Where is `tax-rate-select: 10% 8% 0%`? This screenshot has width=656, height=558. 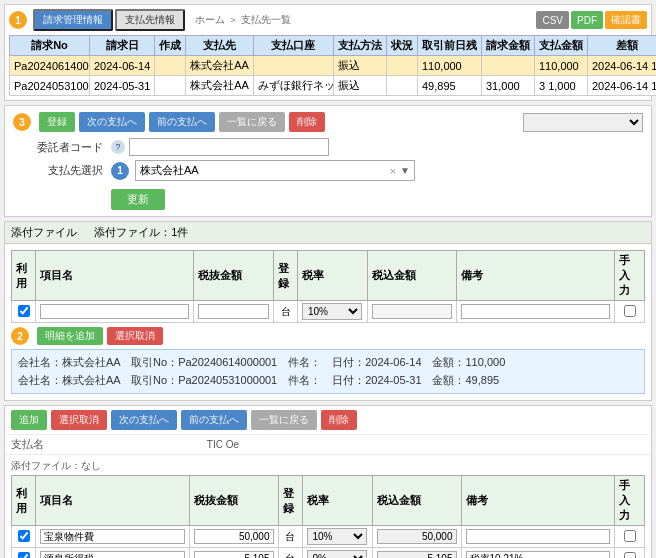
tax-rate-select: 10% 8% 0% is located at coordinates (332, 312).